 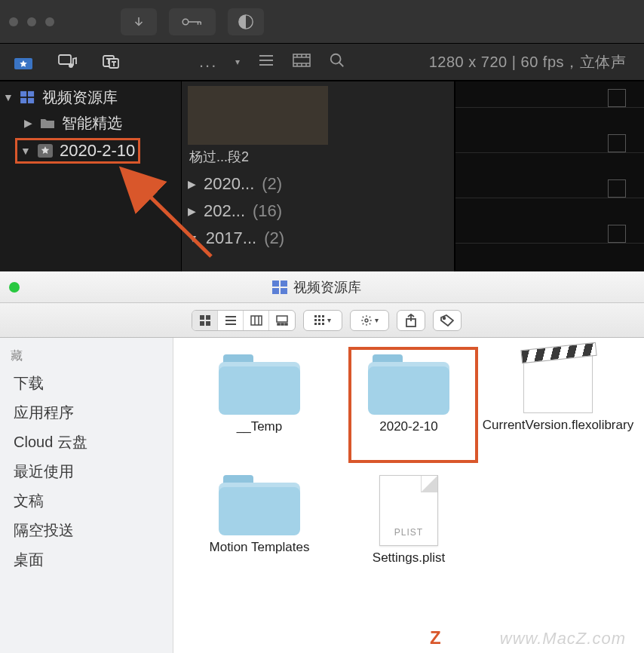 What do you see at coordinates (302, 62) in the screenshot?
I see `filmstrip-icon` at bounding box center [302, 62].